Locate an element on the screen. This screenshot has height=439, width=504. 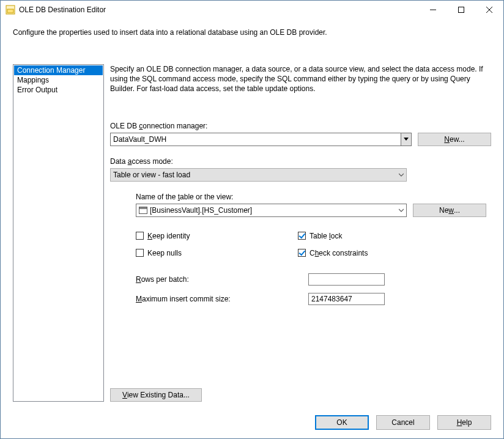
keep-nulls-checkbox: Keep nulls is located at coordinates (217, 253).